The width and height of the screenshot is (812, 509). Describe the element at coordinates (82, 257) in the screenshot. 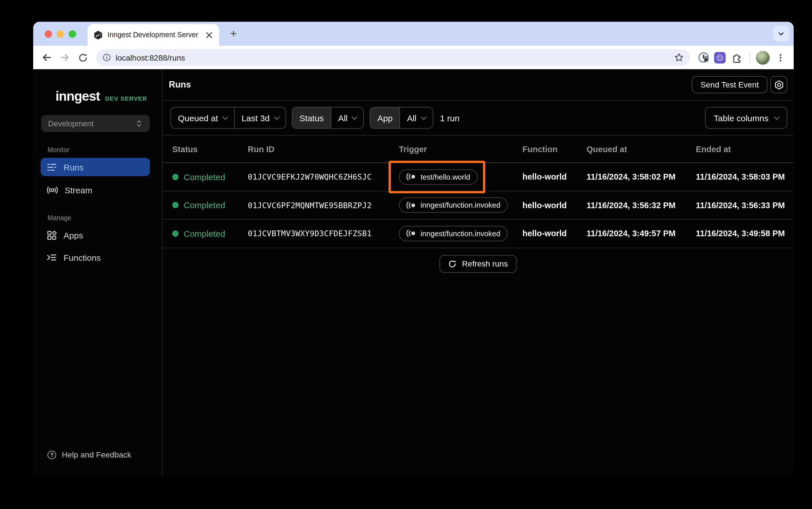

I see `sidebar-item-label: Functions` at that location.